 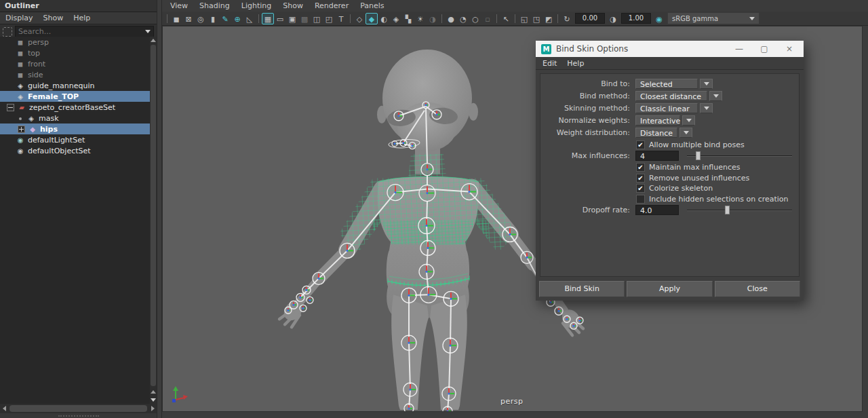 What do you see at coordinates (250, 19) in the screenshot?
I see `grease-pencil-icon: ◺` at bounding box center [250, 19].